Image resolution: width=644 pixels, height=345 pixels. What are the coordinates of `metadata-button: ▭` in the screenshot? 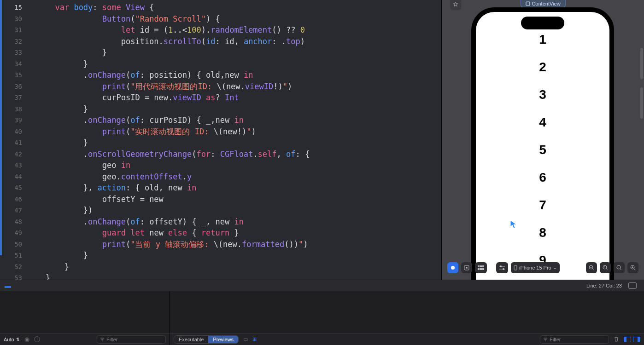 It's located at (246, 339).